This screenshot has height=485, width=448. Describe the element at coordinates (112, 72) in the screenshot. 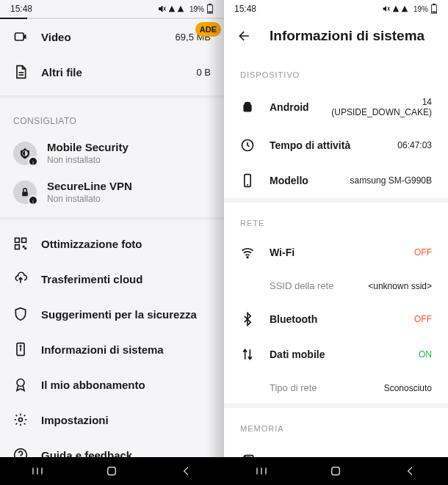

I see `row-label: Altri file` at that location.